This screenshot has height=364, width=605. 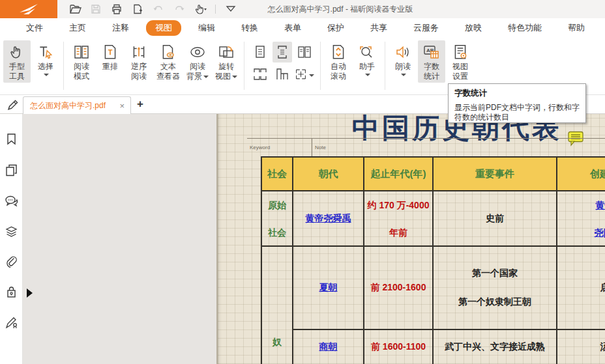 I want to click on attachments-panel-icon, so click(x=12, y=262).